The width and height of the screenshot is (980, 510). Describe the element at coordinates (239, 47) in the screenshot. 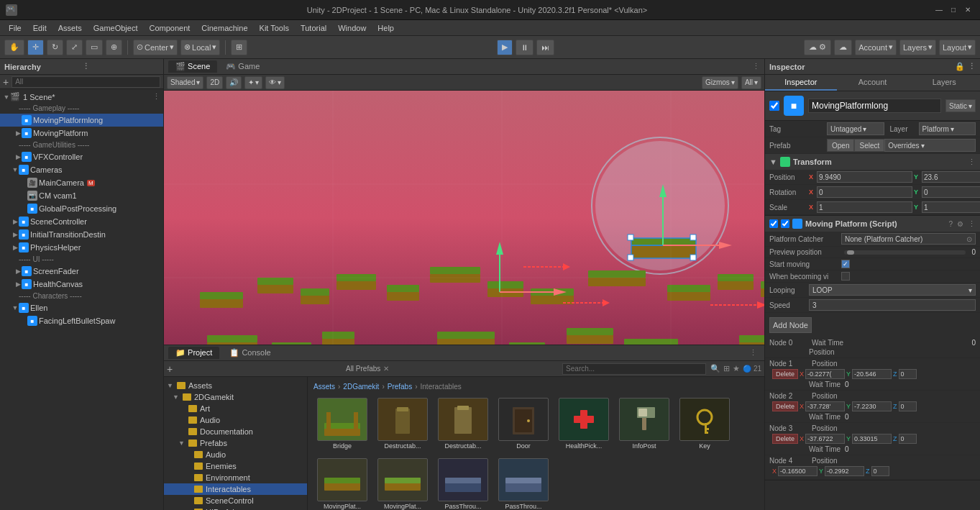

I see `snap-btn: ⊞` at that location.